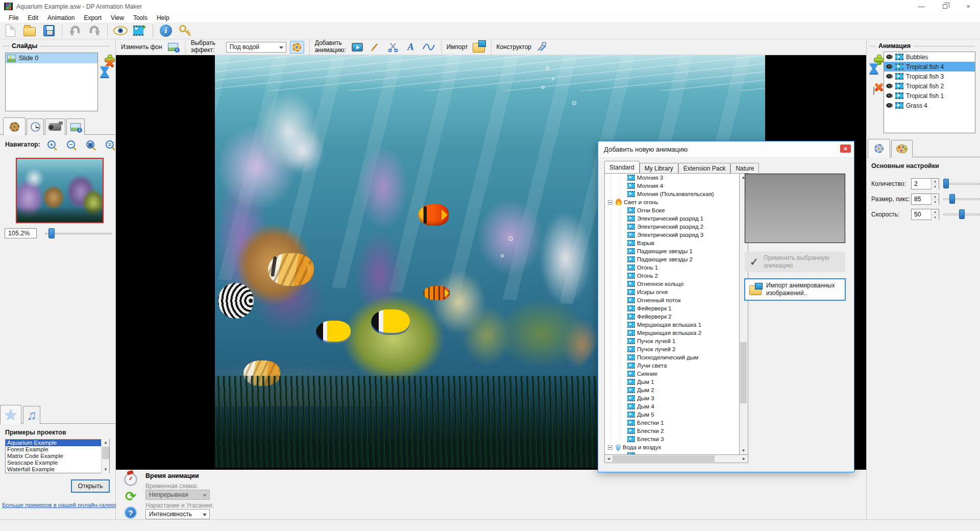  What do you see at coordinates (610, 202) in the screenshot?
I see `collapse-minus-icon` at bounding box center [610, 202].